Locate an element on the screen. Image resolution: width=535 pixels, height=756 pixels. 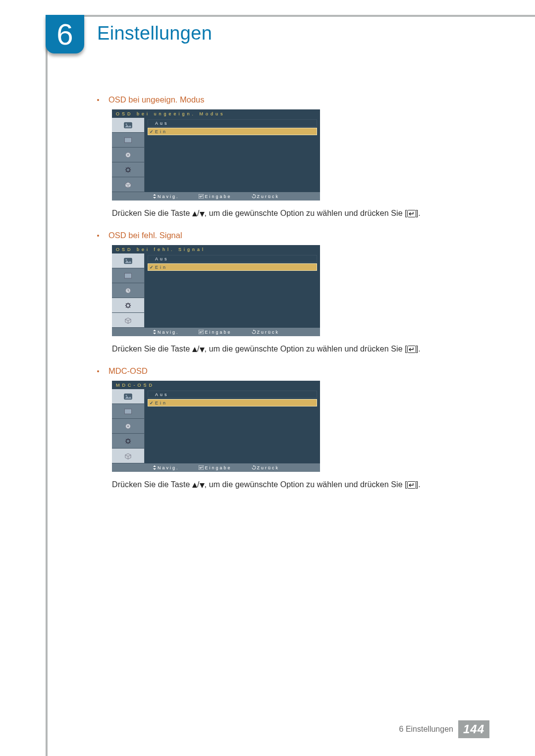
page-footer: 6 Einstellungen 144 is located at coordinates (444, 729).